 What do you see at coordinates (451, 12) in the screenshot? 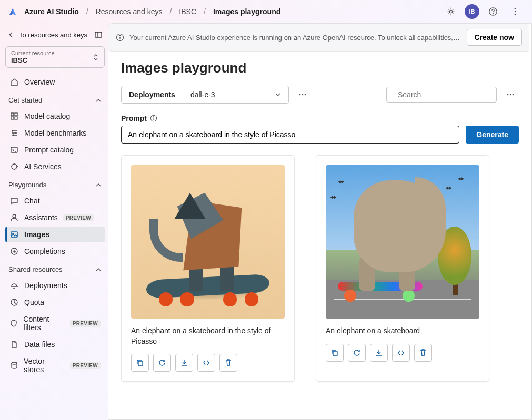
I see `gear-icon` at bounding box center [451, 12].